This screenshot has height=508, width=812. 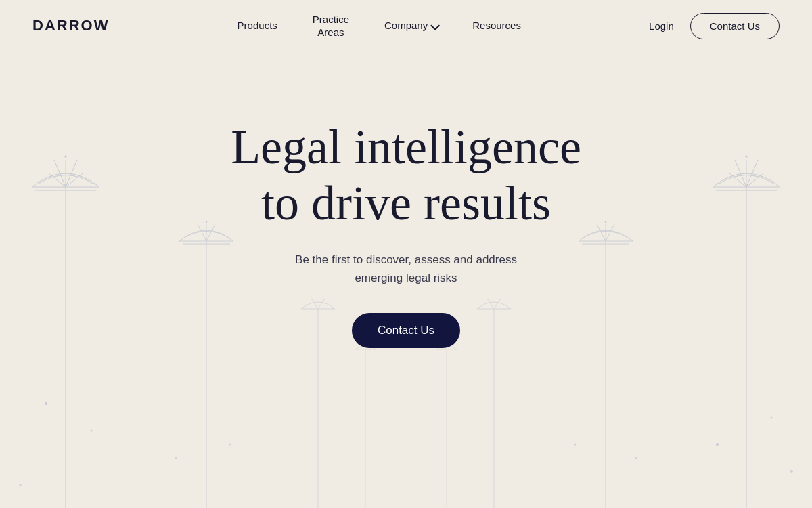 What do you see at coordinates (257, 26) in the screenshot?
I see `nav-products: Products` at bounding box center [257, 26].